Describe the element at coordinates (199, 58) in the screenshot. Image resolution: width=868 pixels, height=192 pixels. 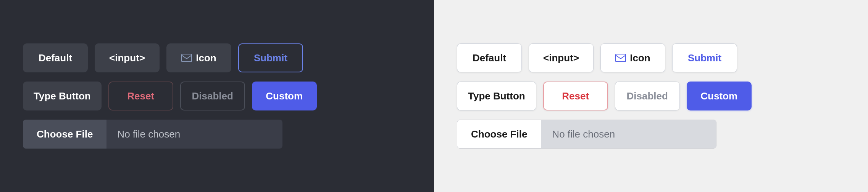
I see `dark-icon-button: Icon` at that location.